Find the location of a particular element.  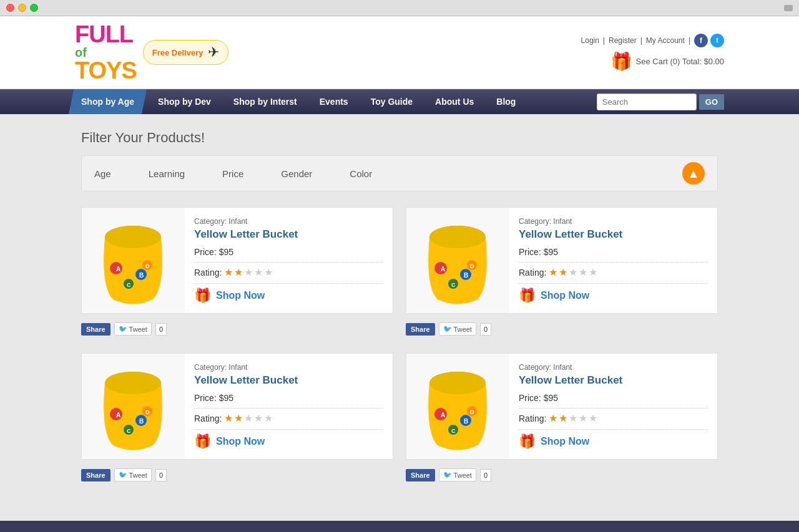

product-info-1: Category: Infant Yellow Letter Bucket Pr… is located at coordinates (288, 261).